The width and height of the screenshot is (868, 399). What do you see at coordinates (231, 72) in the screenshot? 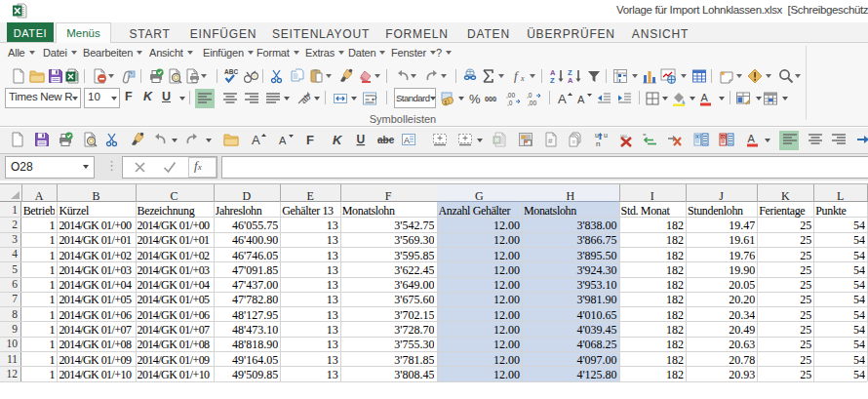
I see `svg-text: ABC` at bounding box center [231, 72].